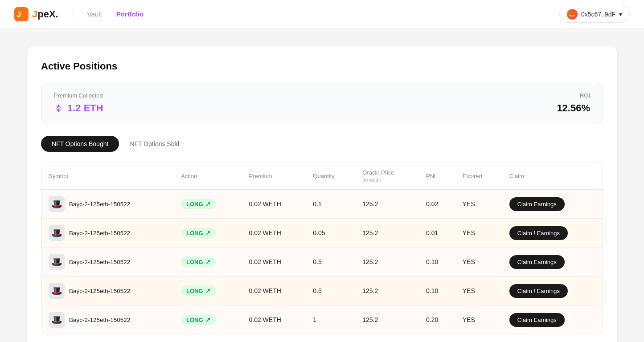 This screenshot has width=644, height=342. Describe the element at coordinates (387, 176) in the screenshot. I see `col-oracle-price: Oracle Price(in weth)` at that location.